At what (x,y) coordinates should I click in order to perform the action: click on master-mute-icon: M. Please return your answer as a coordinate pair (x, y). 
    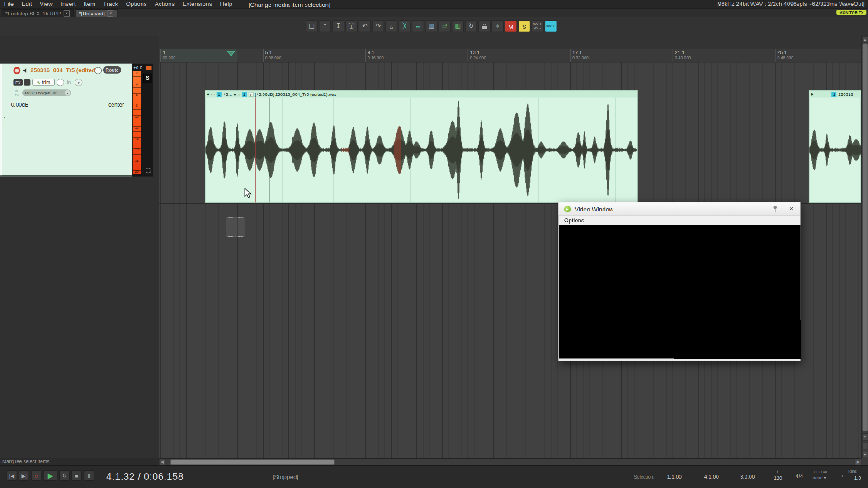
    Looking at the image, I should click on (511, 26).